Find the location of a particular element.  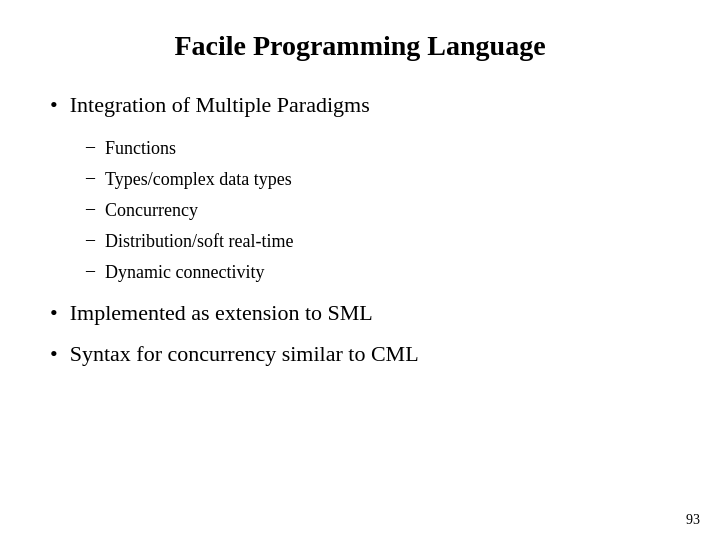

sub-bullet-text-1-5: Dynamic connectivity is located at coordinates (184, 272).